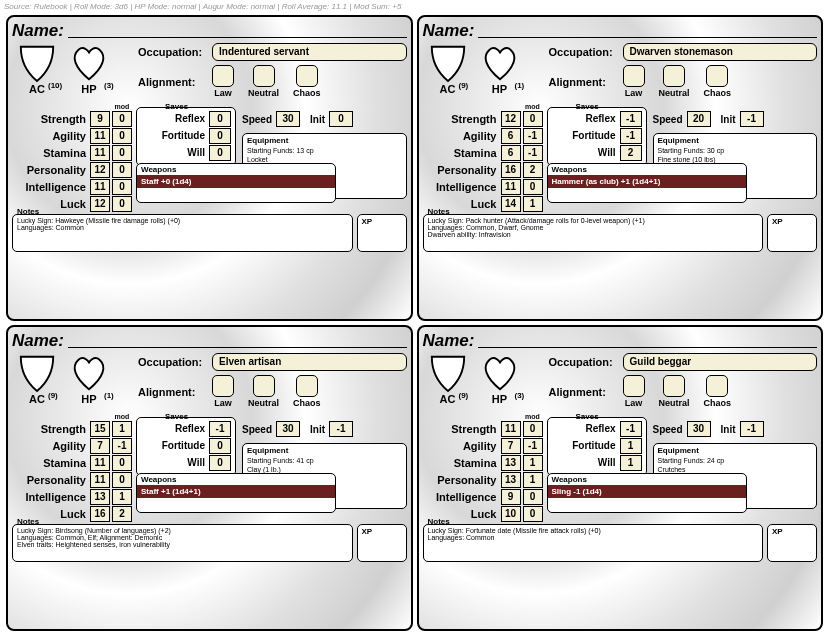 This screenshot has height=640, width=829. Describe the element at coordinates (50, 119) in the screenshot. I see `ability-label: Strength` at that location.